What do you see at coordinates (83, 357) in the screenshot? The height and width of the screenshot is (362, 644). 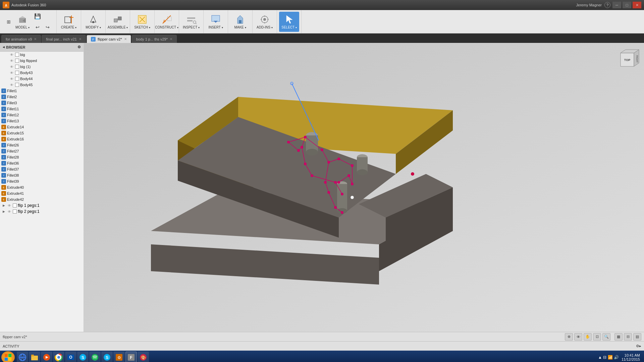 I see `taskbar-skype: S` at bounding box center [83, 357].